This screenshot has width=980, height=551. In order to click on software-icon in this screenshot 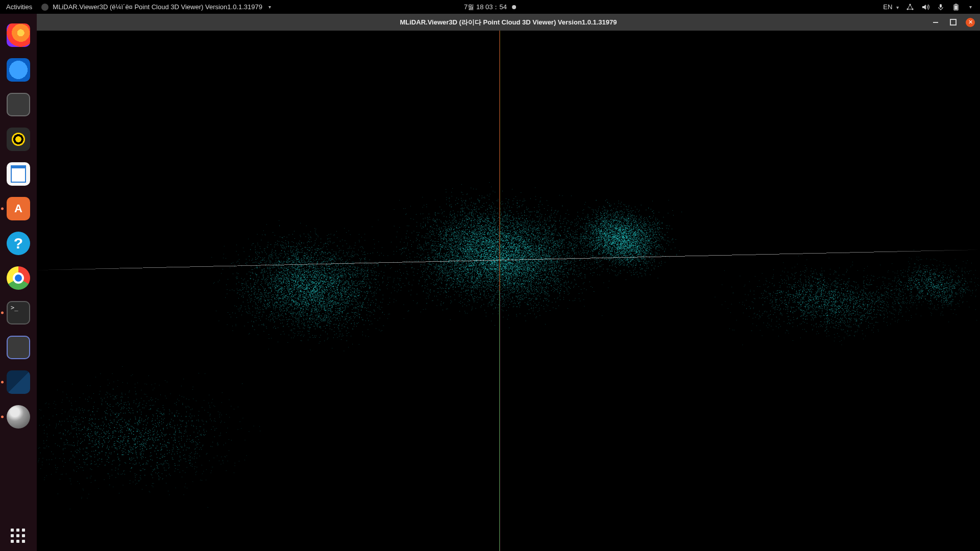, I will do `click(18, 209)`.